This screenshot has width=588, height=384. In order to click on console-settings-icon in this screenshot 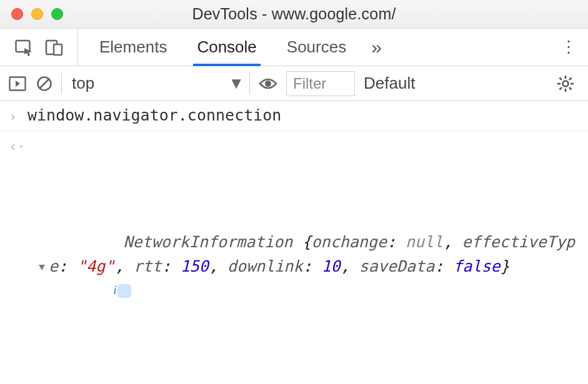, I will do `click(566, 84)`.